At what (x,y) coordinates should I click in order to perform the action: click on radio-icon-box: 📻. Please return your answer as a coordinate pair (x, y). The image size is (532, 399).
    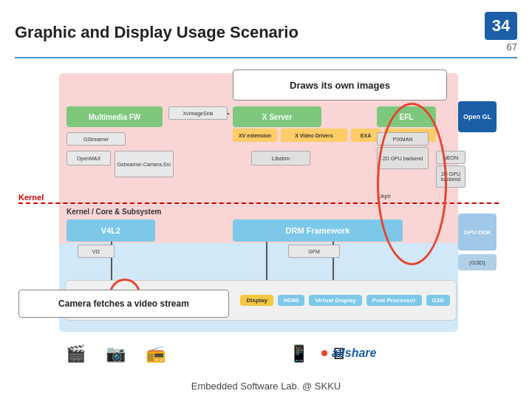
    Looking at the image, I should click on (155, 354).